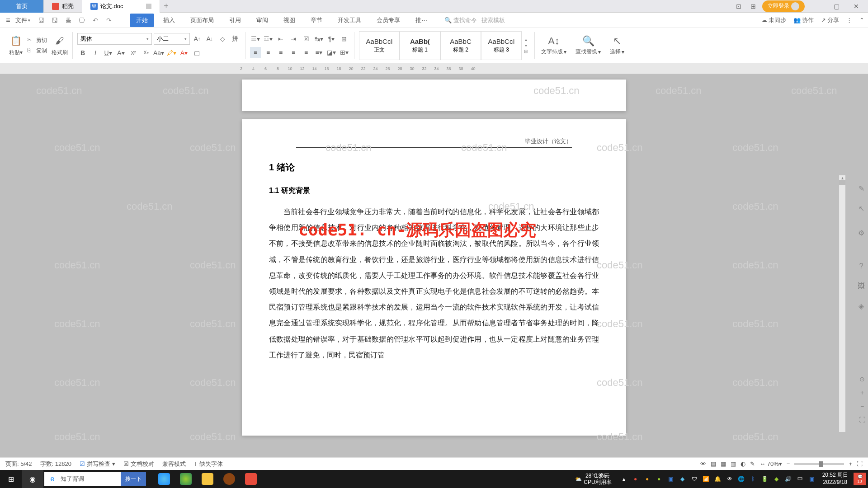 This screenshot has width=868, height=488. What do you see at coordinates (835, 479) in the screenshot?
I see `clock: 20:52 周日2022/9/18` at bounding box center [835, 479].